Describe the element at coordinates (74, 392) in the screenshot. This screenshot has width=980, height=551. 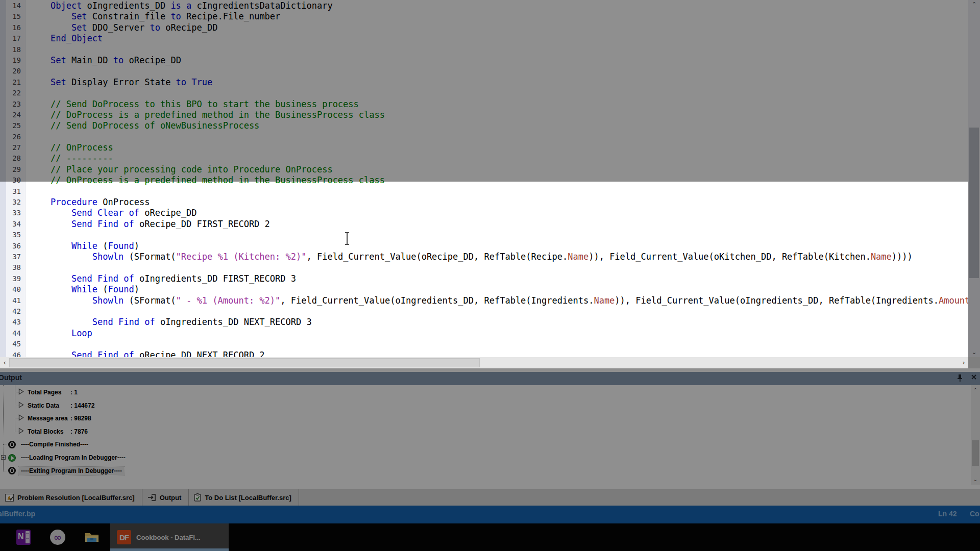
I see `output-item-value: : 1` at that location.